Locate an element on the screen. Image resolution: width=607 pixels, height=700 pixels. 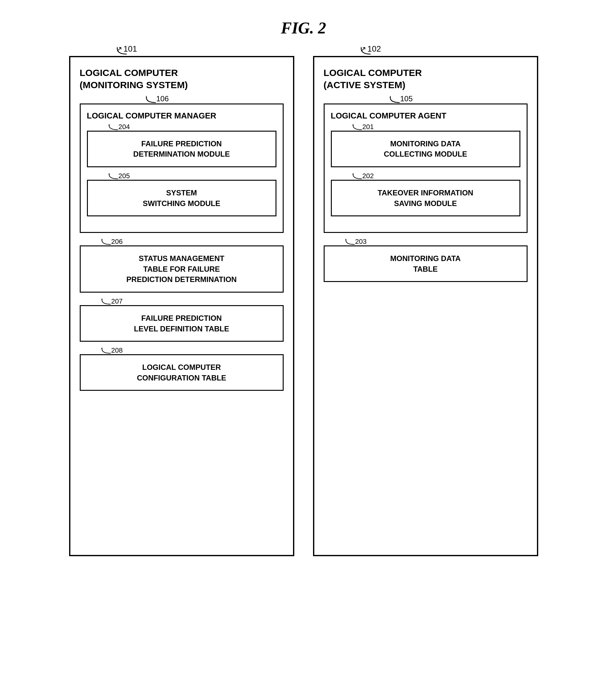
logical-computer-agent-box: 105 LOGICAL COMPUTER AGENT 201 MONITORIN… is located at coordinates (425, 168).